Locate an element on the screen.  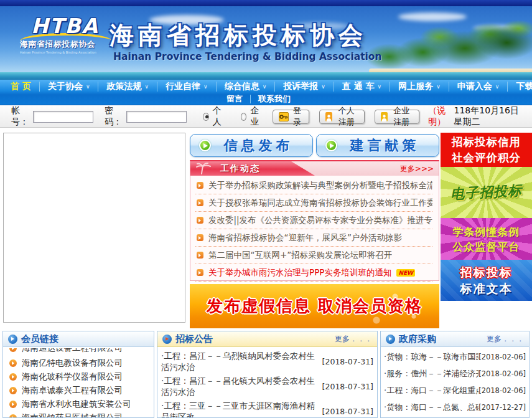
warning-banner-text: 发布虚假信息 取消会员资格 is located at coordinates (315, 306).